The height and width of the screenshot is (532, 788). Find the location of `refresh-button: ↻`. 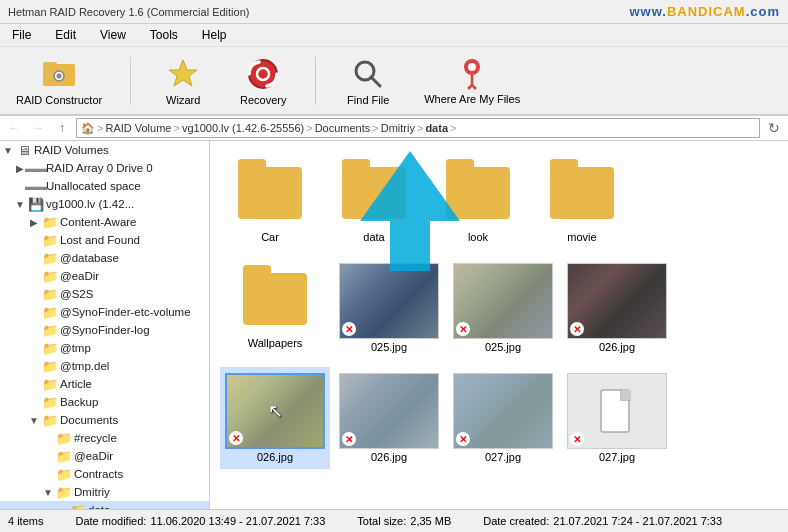

refresh-button: ↻ is located at coordinates (774, 128).